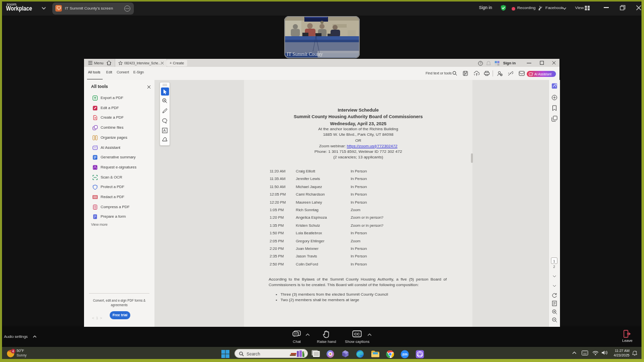  What do you see at coordinates (165, 131) in the screenshot?
I see `svg-text: A` at bounding box center [165, 131].